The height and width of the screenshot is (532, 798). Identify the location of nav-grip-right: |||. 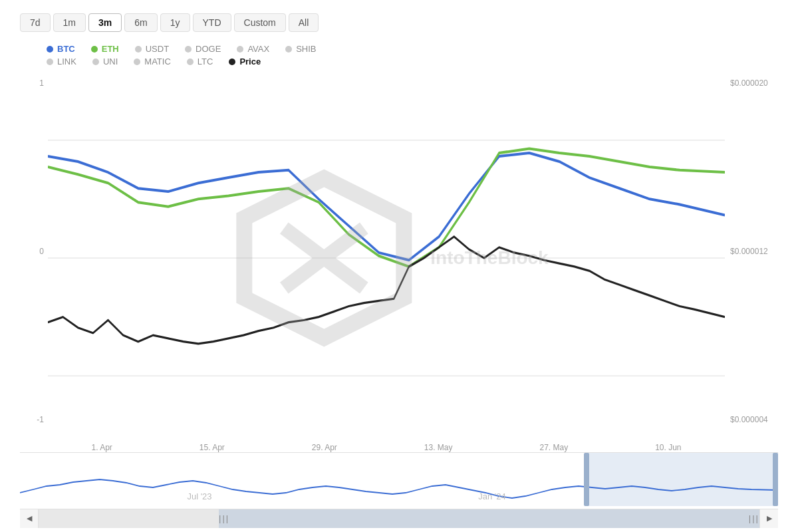
(754, 519).